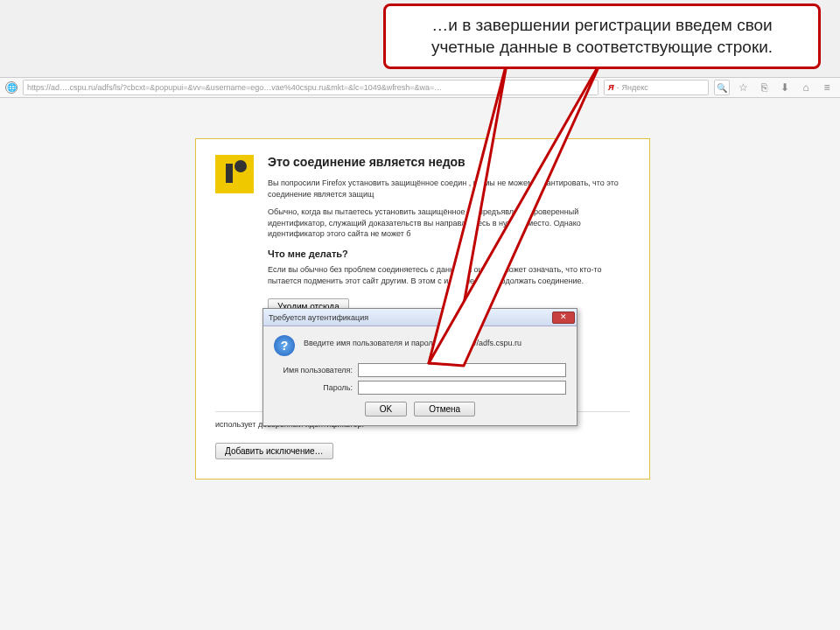 Image resolution: width=840 pixels, height=630 pixels. What do you see at coordinates (635, 88) in the screenshot?
I see `search-placeholder: Яндекс` at bounding box center [635, 88].